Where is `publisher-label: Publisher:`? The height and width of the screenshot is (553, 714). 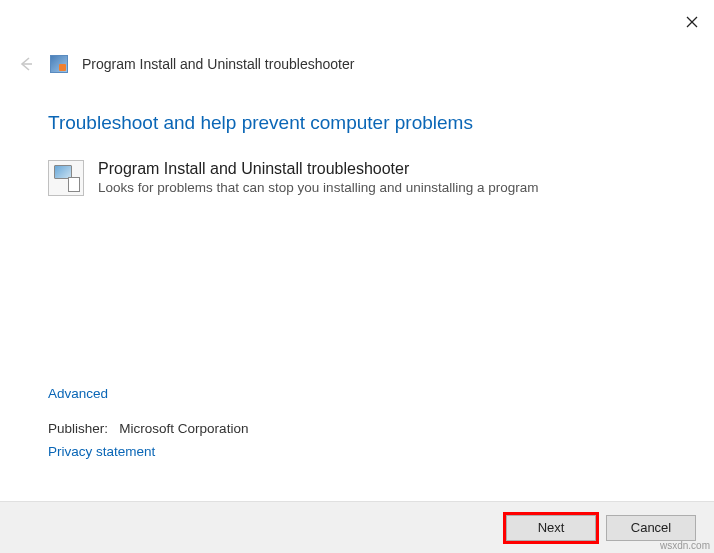 publisher-label: Publisher: is located at coordinates (78, 428).